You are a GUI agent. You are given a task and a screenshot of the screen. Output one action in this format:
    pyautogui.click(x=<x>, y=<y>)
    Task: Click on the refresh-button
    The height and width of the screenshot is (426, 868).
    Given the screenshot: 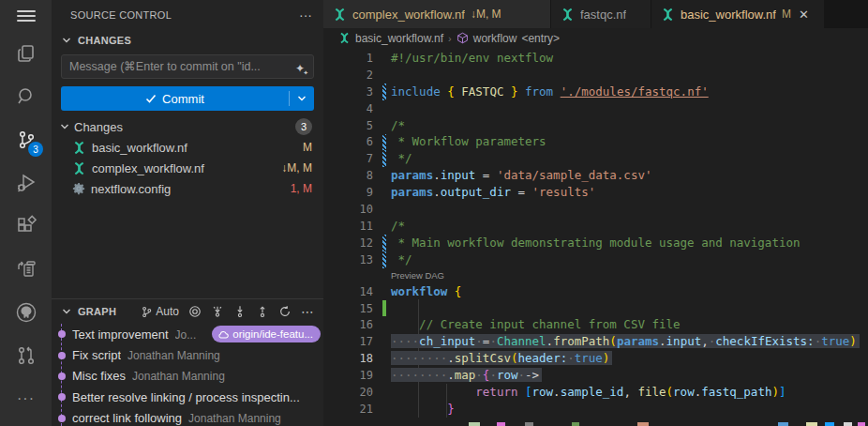 What is the action you would take?
    pyautogui.click(x=285, y=312)
    